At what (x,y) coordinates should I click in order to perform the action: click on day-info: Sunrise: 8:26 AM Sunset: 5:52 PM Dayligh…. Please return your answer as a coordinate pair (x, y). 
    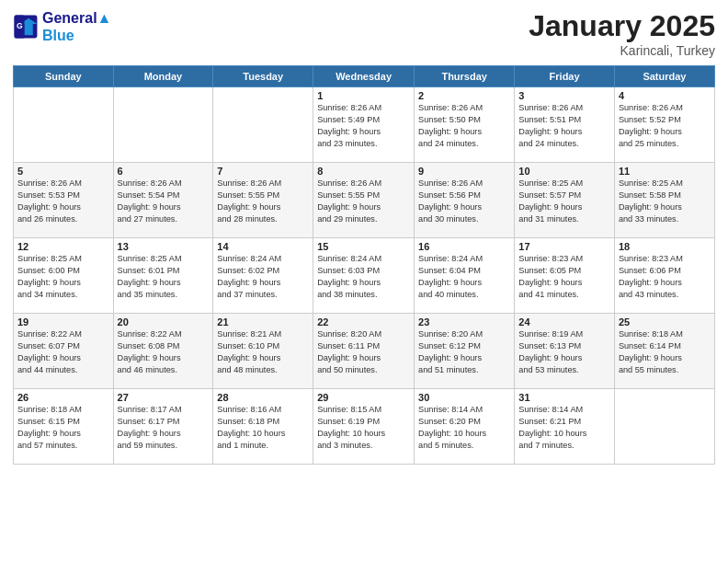
    Looking at the image, I should click on (665, 126).